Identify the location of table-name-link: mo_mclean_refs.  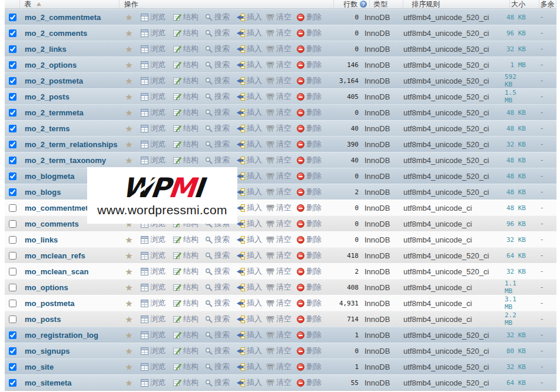
(55, 255).